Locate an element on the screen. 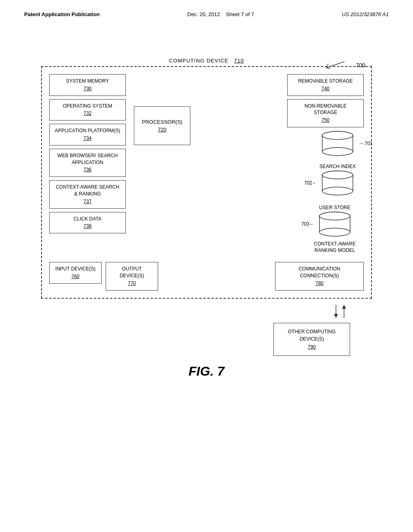  output-device-ref: 770 is located at coordinates (132, 284).